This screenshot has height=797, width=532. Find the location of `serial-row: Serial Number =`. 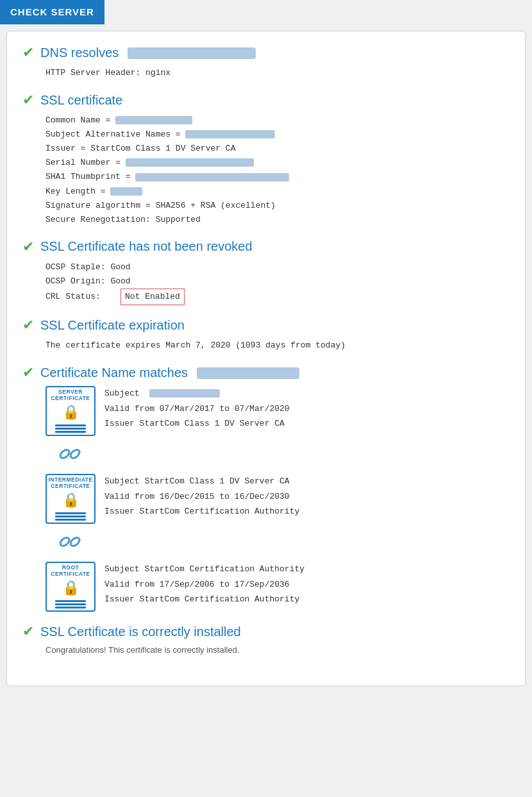

serial-row: Serial Number = is located at coordinates (278, 163).